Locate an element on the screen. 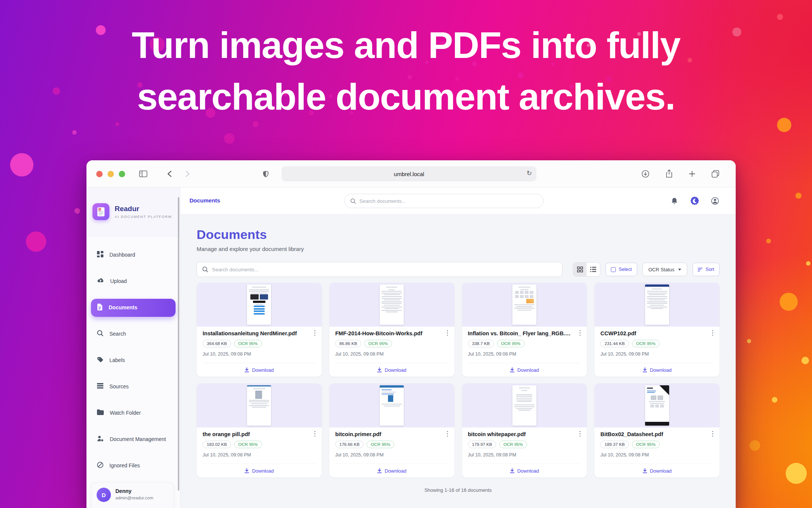 This screenshot has width=812, height=508. bell-icon is located at coordinates (674, 201).